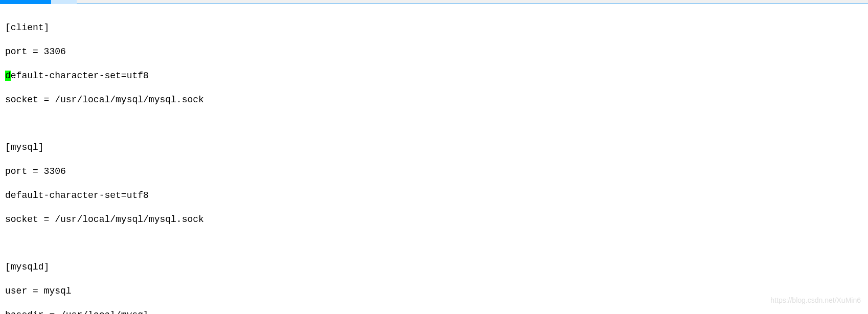 The width and height of the screenshot is (868, 314). What do you see at coordinates (80, 76) in the screenshot?
I see `config-text: efault-character-set=utf8` at bounding box center [80, 76].